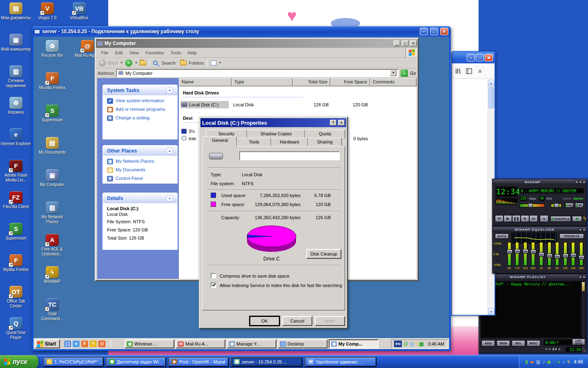  I want to click on winamp-playlist-buttons, so click(582, 277).